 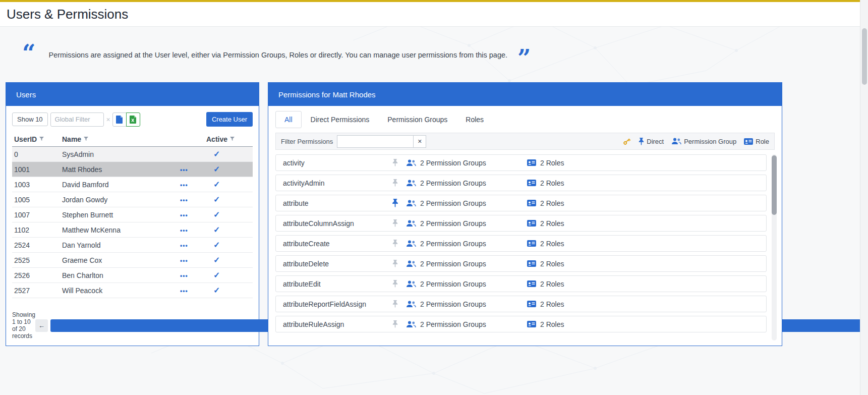 What do you see at coordinates (38, 230) in the screenshot?
I see `user-id-cell: 1102` at bounding box center [38, 230].